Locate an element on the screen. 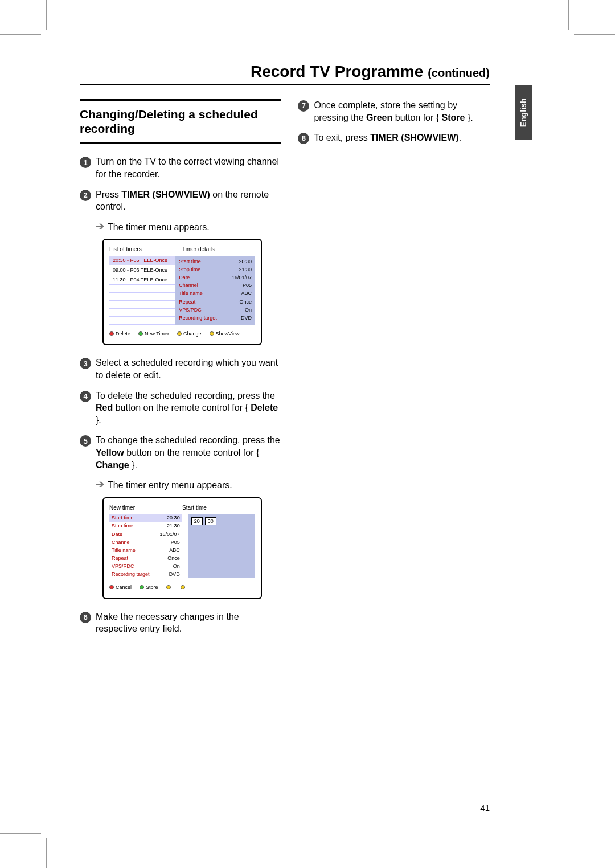 The height and width of the screenshot is (868, 615). substep: ➔ The timer entry menu appears. is located at coordinates (188, 485).